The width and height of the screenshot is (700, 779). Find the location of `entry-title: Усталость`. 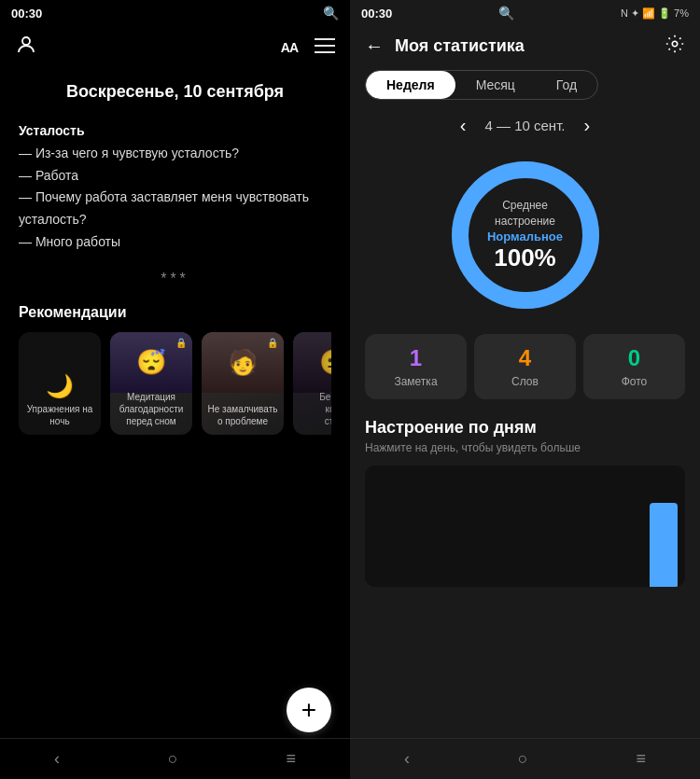

entry-title: Усталость is located at coordinates (175, 132).